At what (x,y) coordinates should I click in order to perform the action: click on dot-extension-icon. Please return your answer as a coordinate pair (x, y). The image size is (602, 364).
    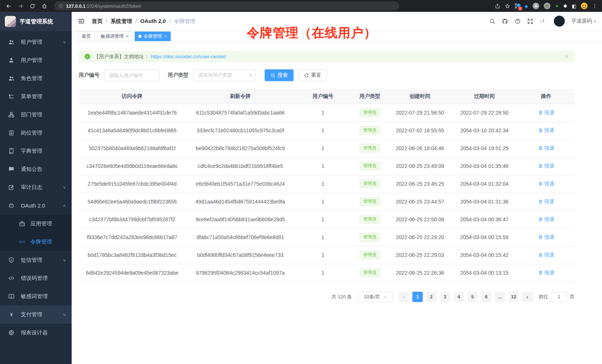
    Looking at the image, I should click on (547, 6).